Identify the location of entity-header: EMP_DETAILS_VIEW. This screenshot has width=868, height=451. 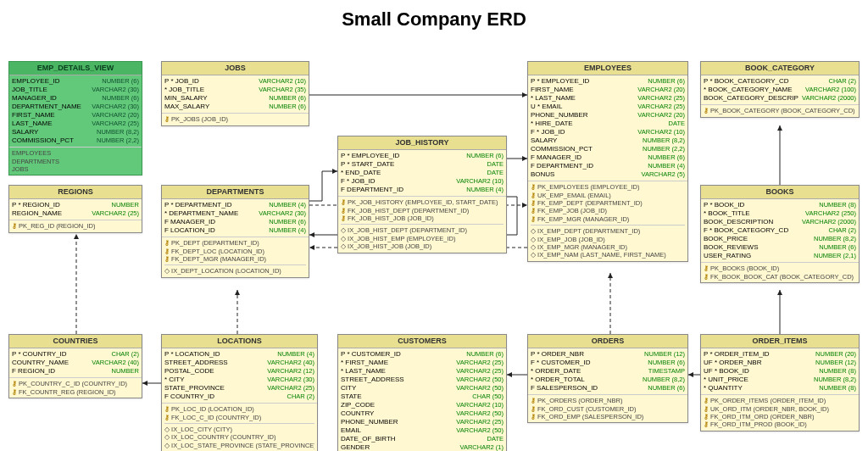
(75, 69).